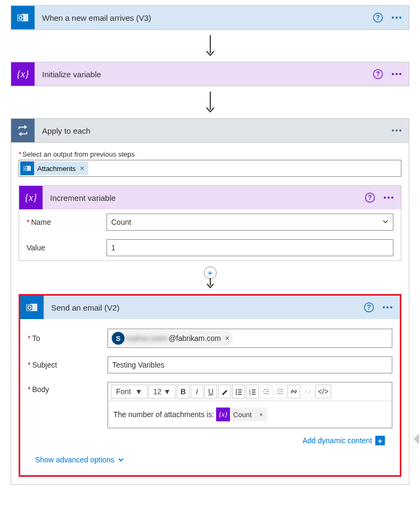 The image size is (420, 505). I want to click on svg-text: 3, so click(250, 394).